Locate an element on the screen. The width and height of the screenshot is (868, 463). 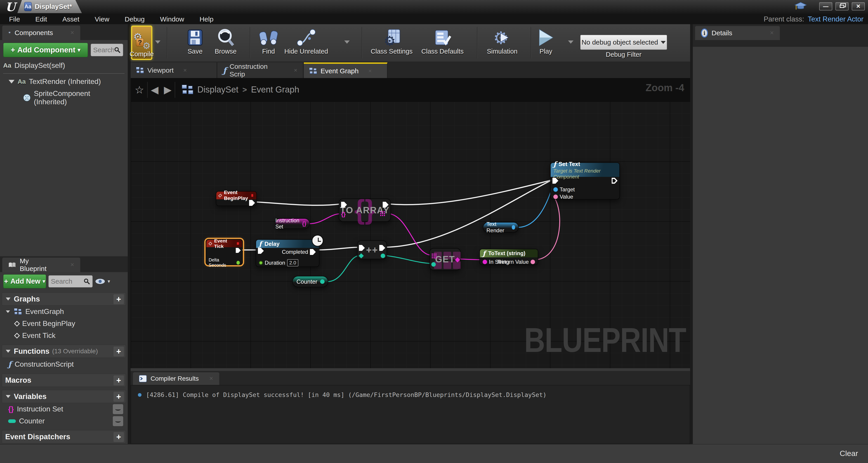
compile-options-caret-icon is located at coordinates (158, 42).